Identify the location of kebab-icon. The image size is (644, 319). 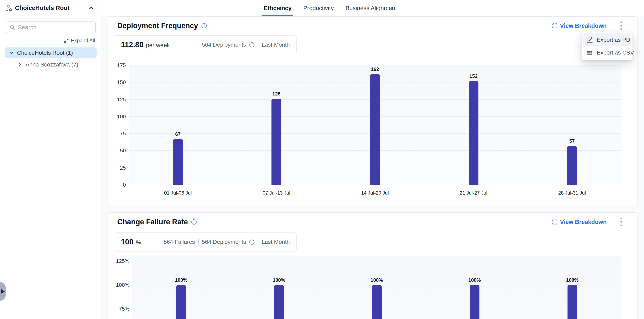
(621, 26).